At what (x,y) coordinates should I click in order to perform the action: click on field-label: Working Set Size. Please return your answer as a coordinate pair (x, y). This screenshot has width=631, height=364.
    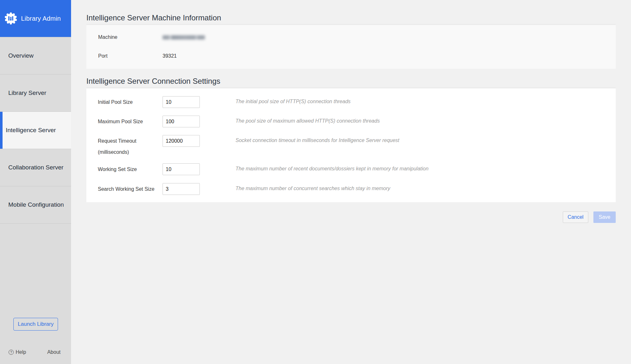
    Looking at the image, I should click on (130, 169).